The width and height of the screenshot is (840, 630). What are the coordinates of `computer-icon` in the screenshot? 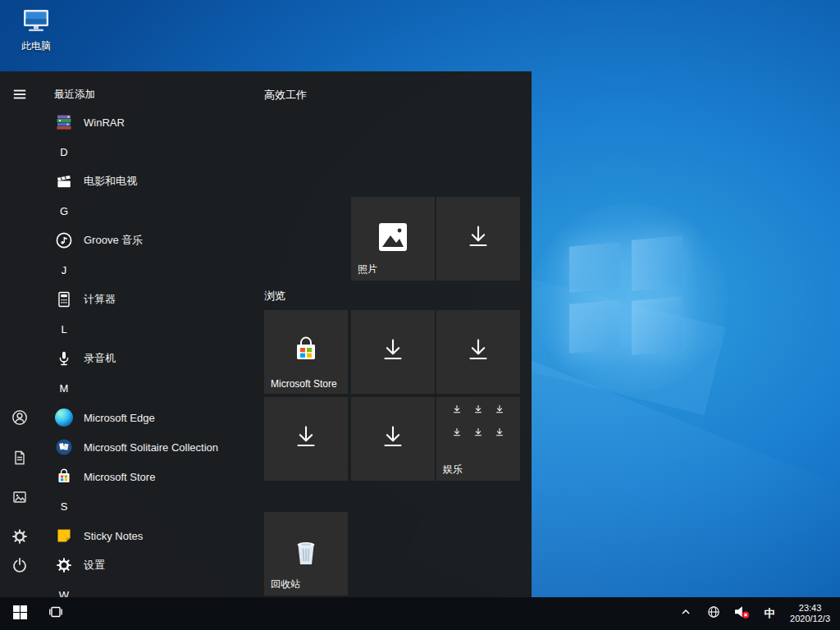 It's located at (36, 30).